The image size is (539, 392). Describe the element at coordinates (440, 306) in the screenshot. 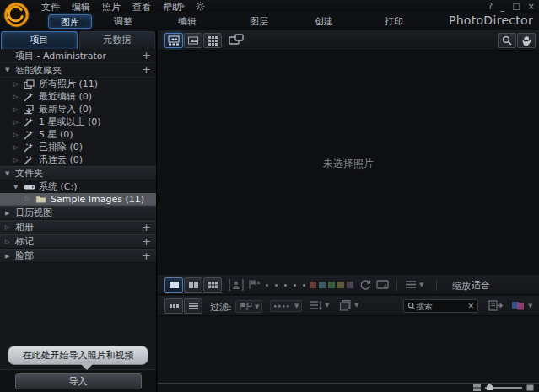

I see `search-box: ✕` at that location.